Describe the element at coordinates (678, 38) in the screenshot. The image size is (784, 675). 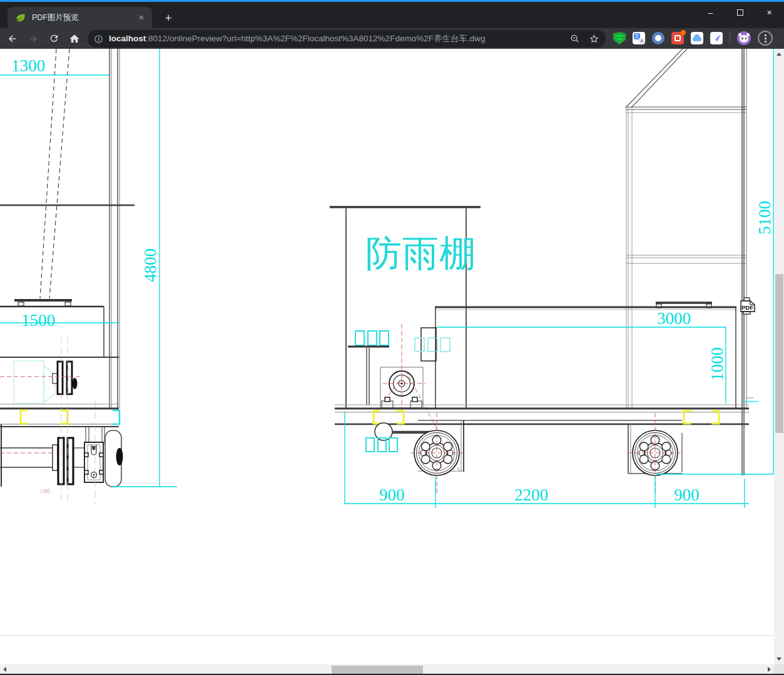
I see `red-badge-icon` at that location.